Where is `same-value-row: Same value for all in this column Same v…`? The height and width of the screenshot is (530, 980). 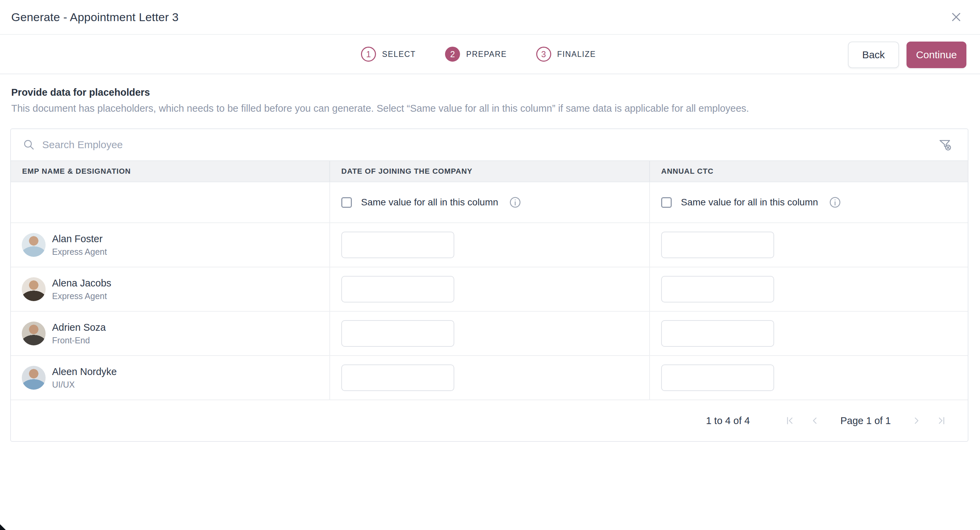 same-value-row: Same value for all in this column Same v… is located at coordinates (489, 203).